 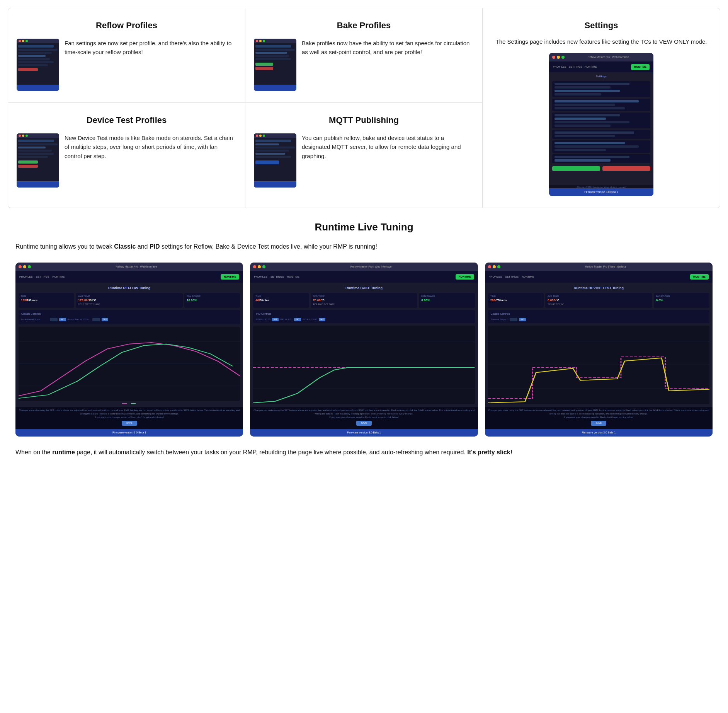 I want to click on settings-cell: Settings The Settings page includes new …, so click(x=601, y=108).